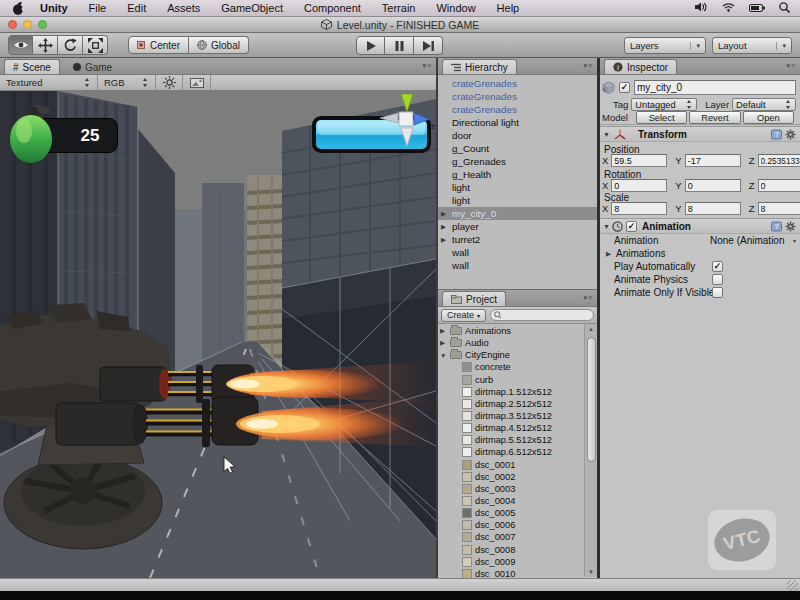 This screenshot has height=600, width=800. Describe the element at coordinates (639, 186) in the screenshot. I see `rotation-x-field` at that location.